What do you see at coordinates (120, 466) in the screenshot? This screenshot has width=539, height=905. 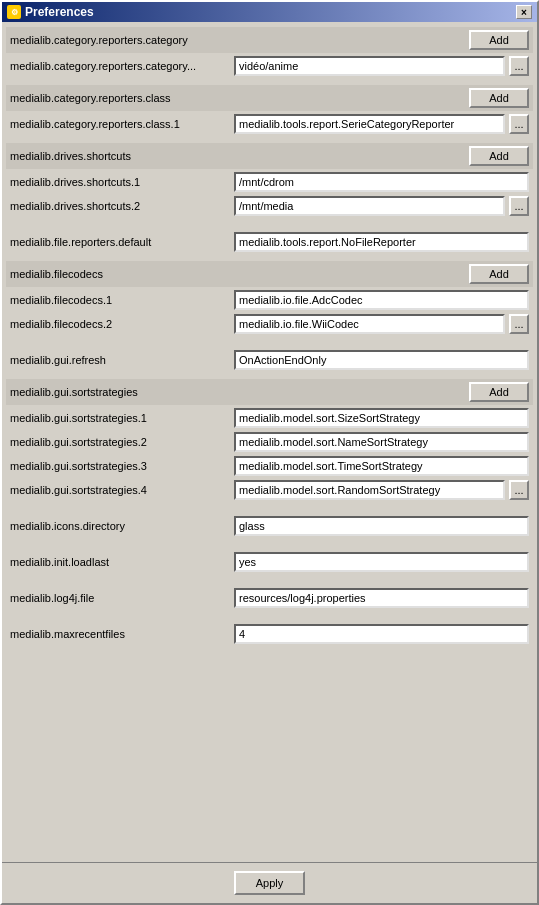 I see `pref-label-gui_sortstrategies-2: medialib.gui.sortstrategies.3` at bounding box center [120, 466].